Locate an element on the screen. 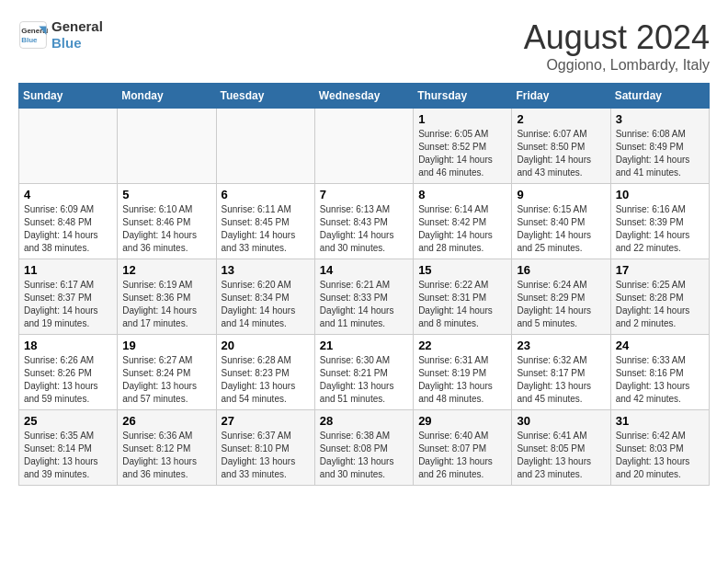  weekday-header-friday: Friday is located at coordinates (561, 96).